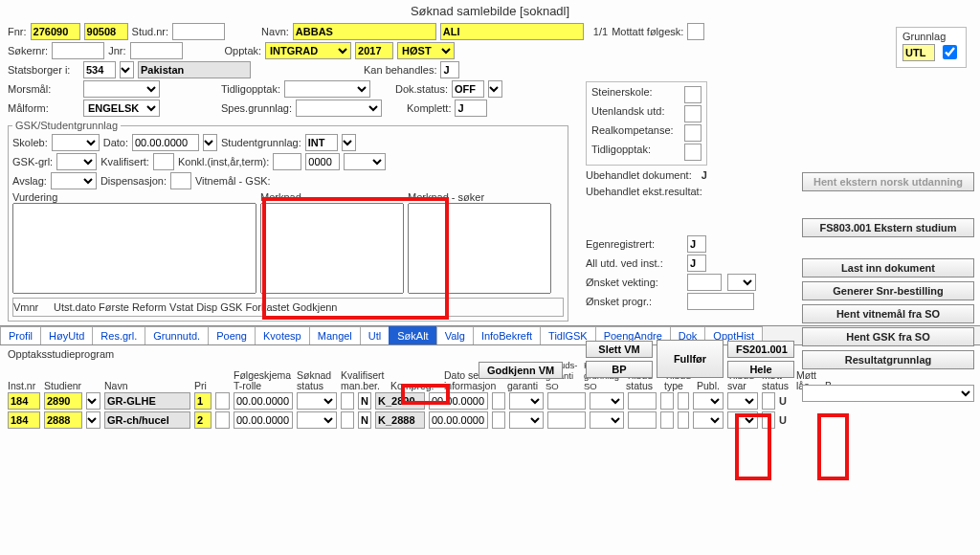  Describe the element at coordinates (426, 51) in the screenshot. I see `opptak-sem-select: HØST` at that location.